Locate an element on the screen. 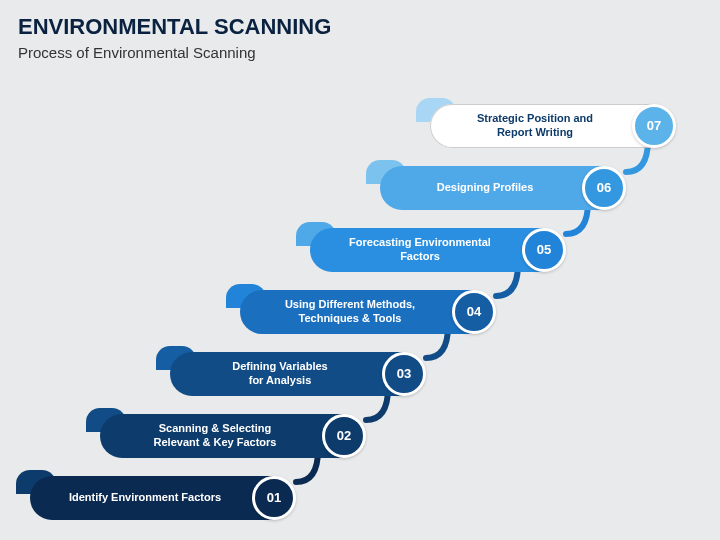 The height and width of the screenshot is (540, 720). step-01: Identify Environment Factors01 is located at coordinates (160, 495).